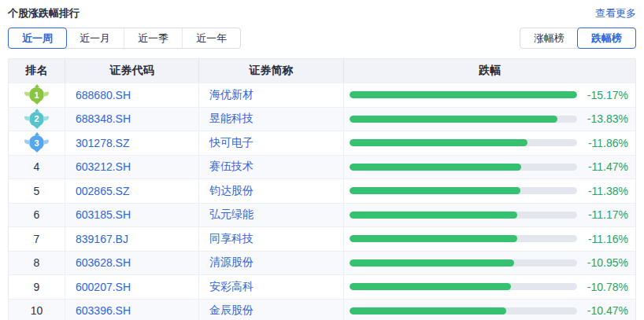 This screenshot has height=320, width=644. I want to click on view-more-link: 查看更多, so click(616, 13).